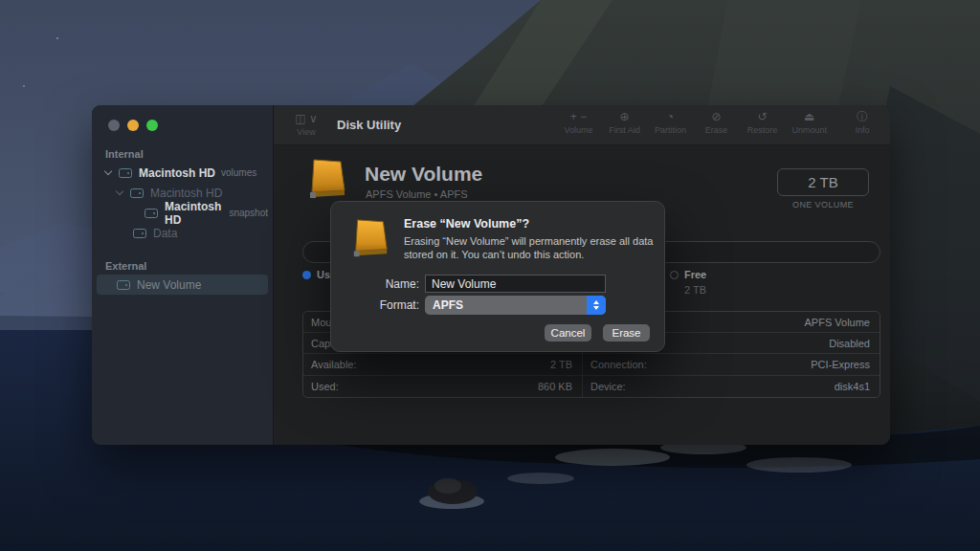 The width and height of the screenshot is (980, 551). What do you see at coordinates (626, 333) in the screenshot?
I see `erase-button: Erase` at bounding box center [626, 333].